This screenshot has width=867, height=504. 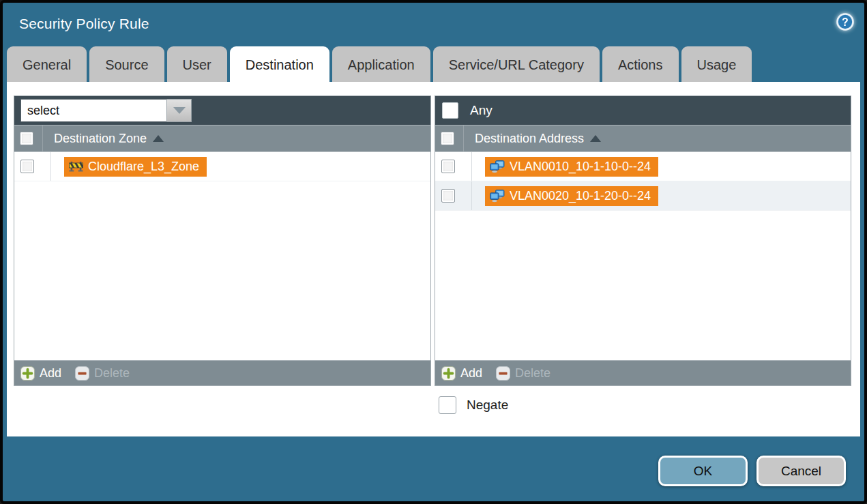 What do you see at coordinates (135, 166) in the screenshot?
I see `zone-entry: Cloudflare_L3_Zone` at bounding box center [135, 166].